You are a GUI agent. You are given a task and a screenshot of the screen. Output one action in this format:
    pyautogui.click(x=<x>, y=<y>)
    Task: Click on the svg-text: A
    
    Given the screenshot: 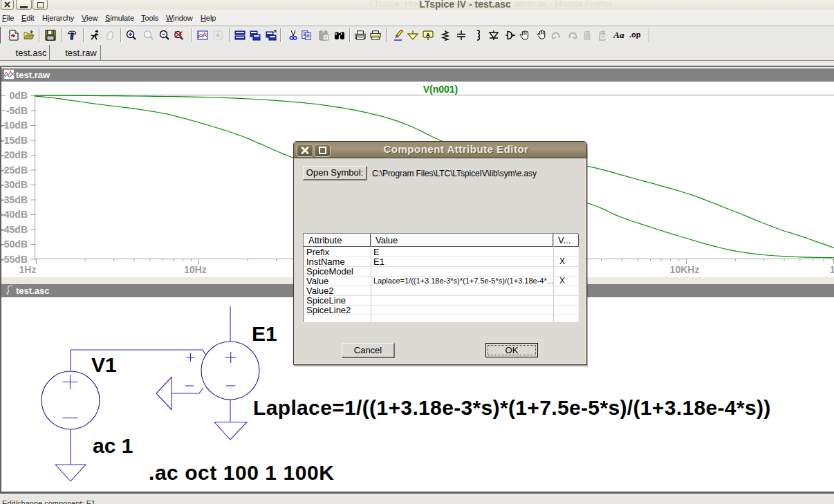 What is the action you would take?
    pyautogui.click(x=428, y=35)
    